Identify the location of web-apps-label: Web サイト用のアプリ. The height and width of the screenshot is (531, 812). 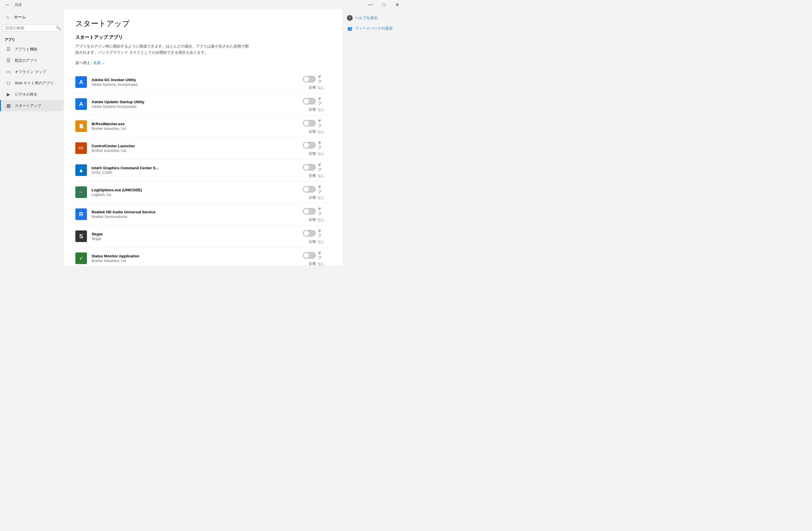
(34, 83).